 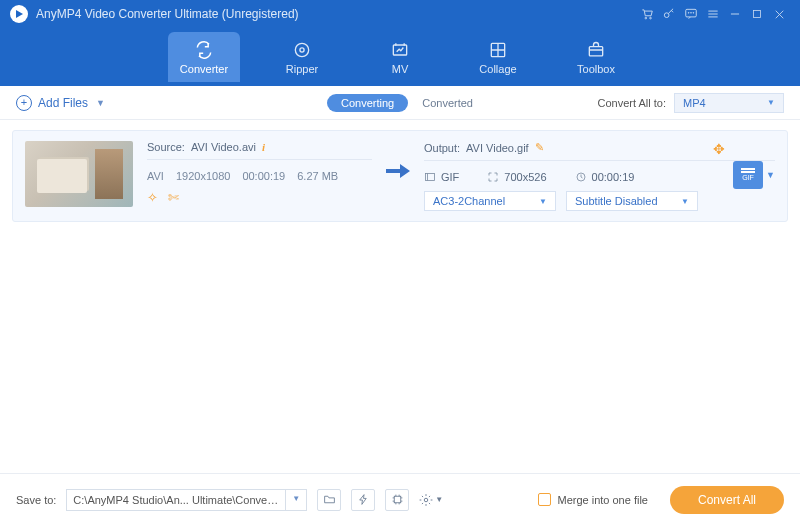 I want to click on audio-value: AC3-2Channel, so click(x=469, y=201).